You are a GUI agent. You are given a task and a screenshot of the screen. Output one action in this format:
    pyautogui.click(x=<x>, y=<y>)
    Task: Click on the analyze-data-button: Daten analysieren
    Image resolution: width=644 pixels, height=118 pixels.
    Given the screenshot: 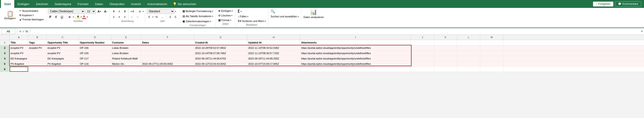 What is the action you would take?
    pyautogui.click(x=314, y=17)
    